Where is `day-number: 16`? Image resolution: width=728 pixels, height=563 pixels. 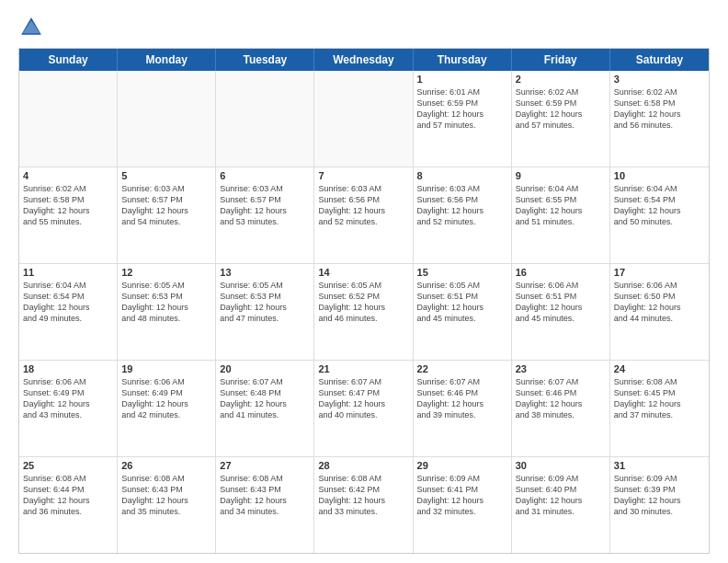 day-number: 16 is located at coordinates (561, 272).